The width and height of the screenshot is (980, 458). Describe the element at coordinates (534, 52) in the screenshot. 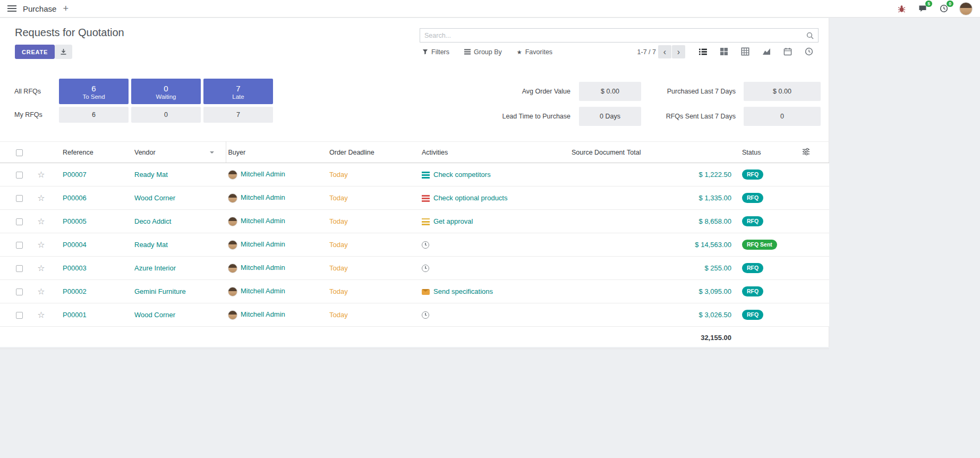

I see `favorites-button: Favorites` at that location.